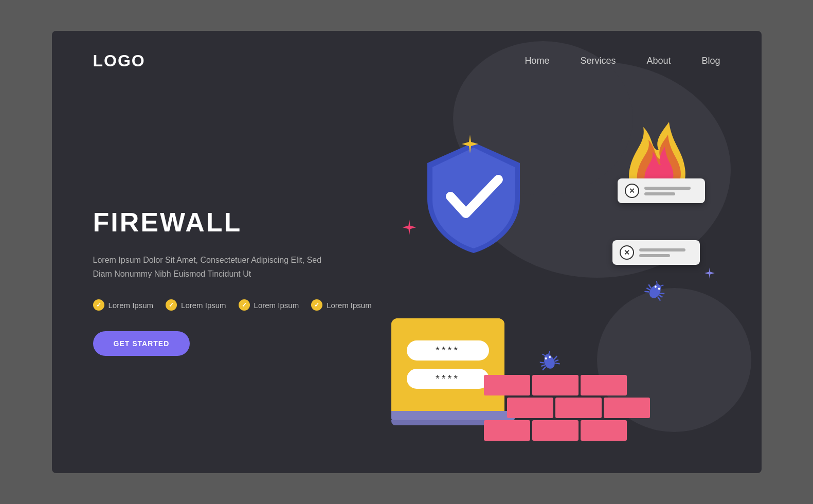 Image resolution: width=813 pixels, height=504 pixels. What do you see at coordinates (656, 253) in the screenshot?
I see `error-card-2: ✕` at bounding box center [656, 253].